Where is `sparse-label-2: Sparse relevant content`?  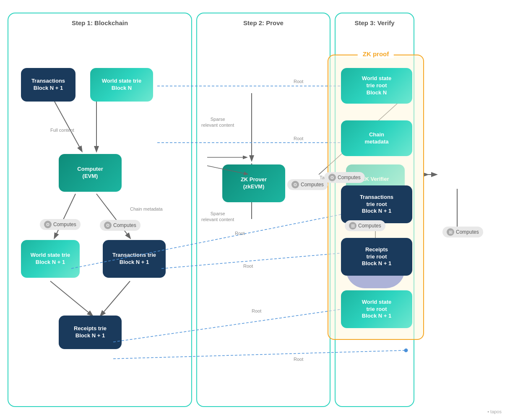
sparse-label-2: Sparse relevant content is located at coordinates (218, 217).